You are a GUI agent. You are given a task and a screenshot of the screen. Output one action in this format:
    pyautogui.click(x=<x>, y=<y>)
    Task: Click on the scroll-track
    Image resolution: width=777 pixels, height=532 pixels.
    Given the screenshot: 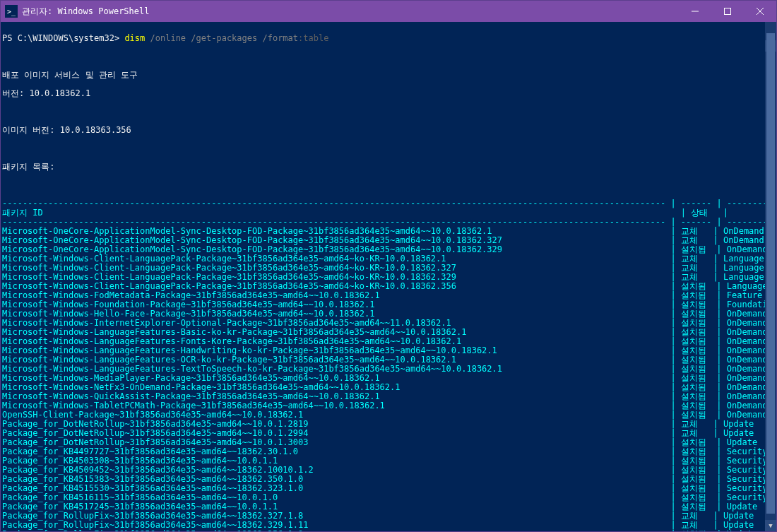 What is the action you would take?
    pyautogui.click(x=771, y=277)
    